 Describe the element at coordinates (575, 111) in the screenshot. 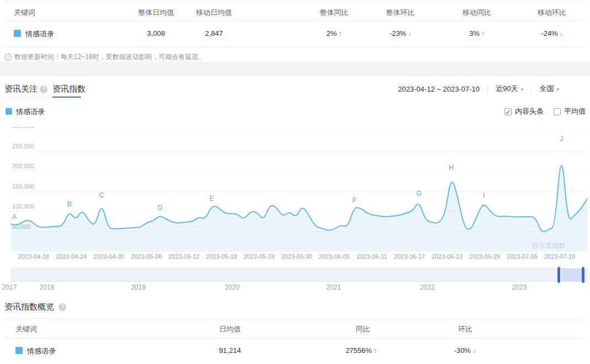

I see `chart-option-label: 平均值` at that location.